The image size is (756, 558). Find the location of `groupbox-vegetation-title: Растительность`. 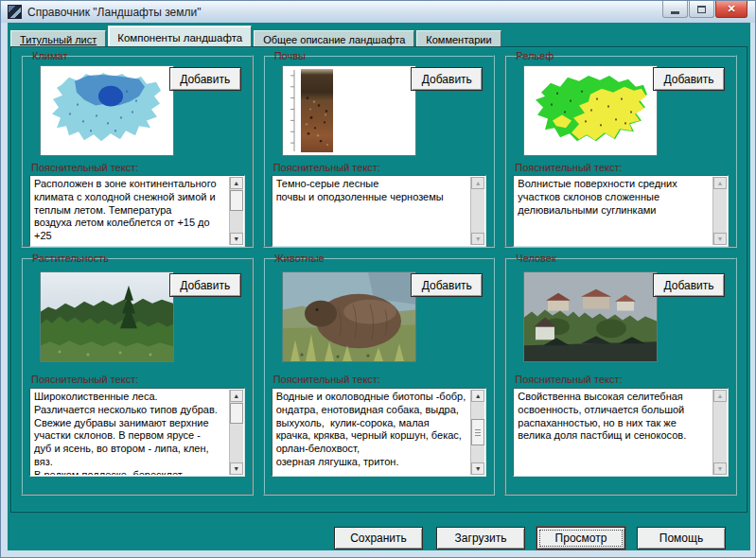

groupbox-vegetation-title: Растительность is located at coordinates (70, 258).